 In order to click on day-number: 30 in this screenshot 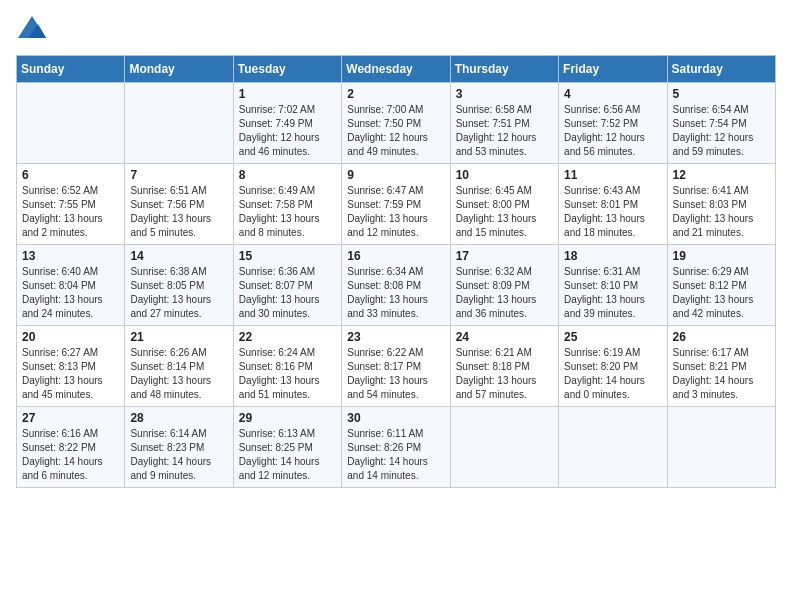, I will do `click(396, 418)`.